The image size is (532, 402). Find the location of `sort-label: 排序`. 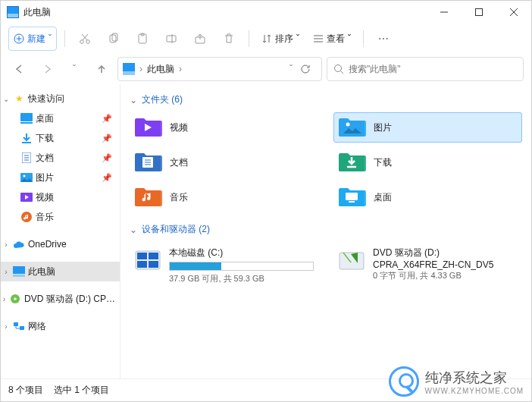

sort-label: 排序 is located at coordinates (284, 39).